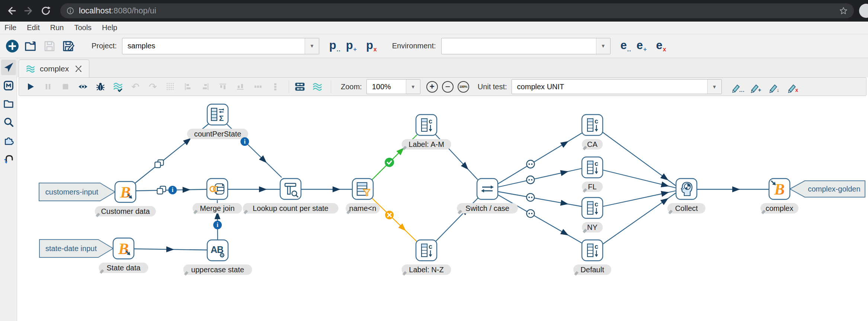 Image resolution: width=868 pixels, height=321 pixels. Describe the element at coordinates (432, 87) in the screenshot. I see `zoom-in-button: +` at that location.